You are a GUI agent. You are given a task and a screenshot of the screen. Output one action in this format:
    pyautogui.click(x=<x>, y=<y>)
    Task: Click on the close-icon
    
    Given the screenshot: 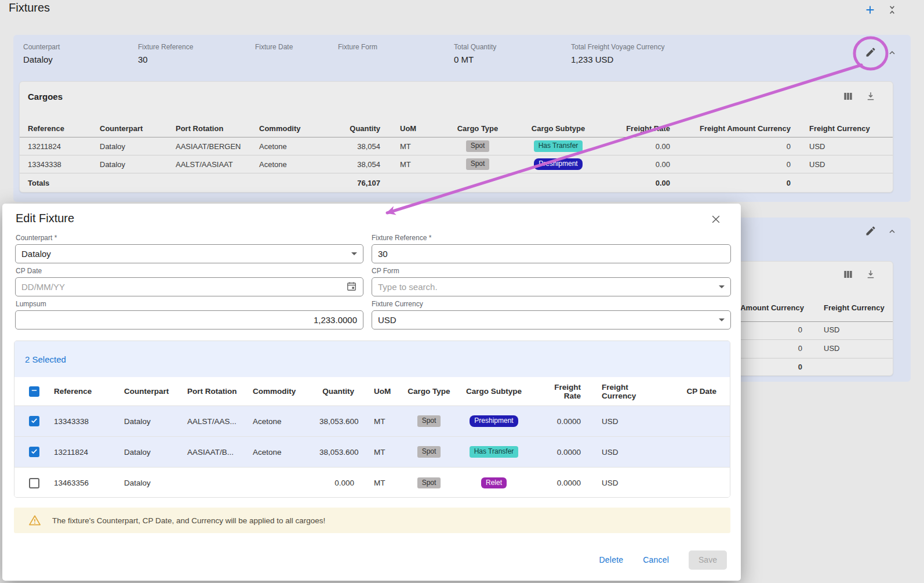 What is the action you would take?
    pyautogui.click(x=716, y=220)
    